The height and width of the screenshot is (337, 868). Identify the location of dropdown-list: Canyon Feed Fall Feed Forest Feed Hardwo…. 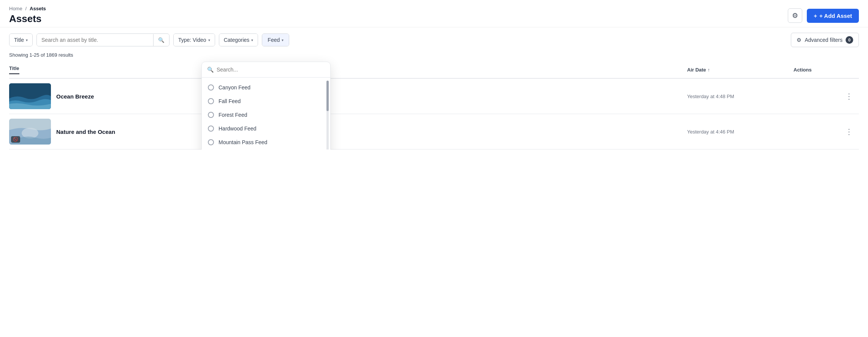
(266, 113).